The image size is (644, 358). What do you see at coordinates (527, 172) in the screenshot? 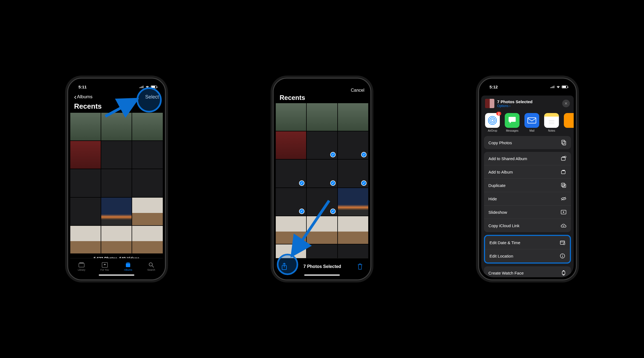
I see `action-add-album: Add to Album` at bounding box center [527, 172].